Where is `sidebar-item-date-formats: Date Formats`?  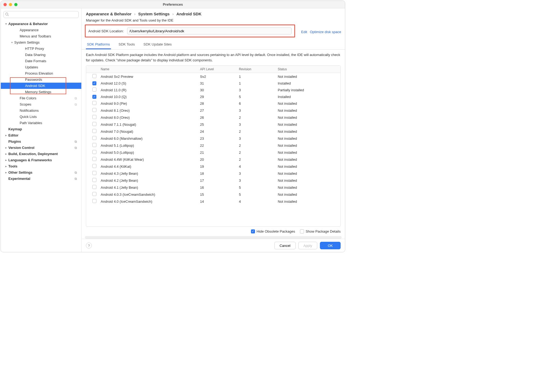 sidebar-item-date-formats: Date Formats is located at coordinates (41, 61).